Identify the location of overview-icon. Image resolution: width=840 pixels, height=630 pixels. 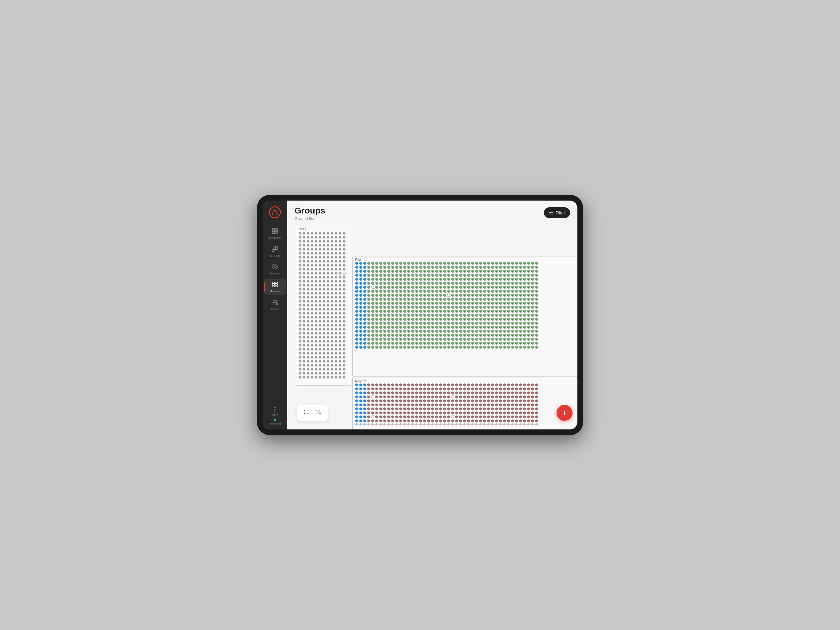
(275, 231).